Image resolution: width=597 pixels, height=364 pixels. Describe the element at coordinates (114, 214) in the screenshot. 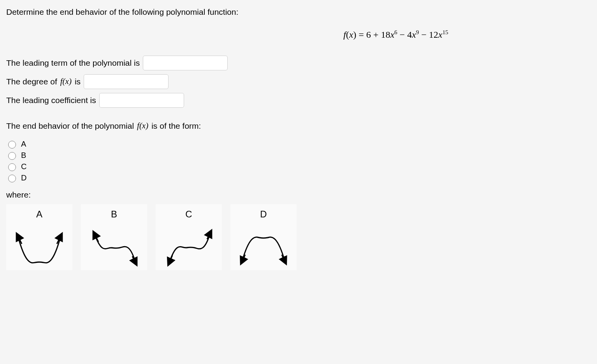

I see `diagram-b-label: B` at that location.